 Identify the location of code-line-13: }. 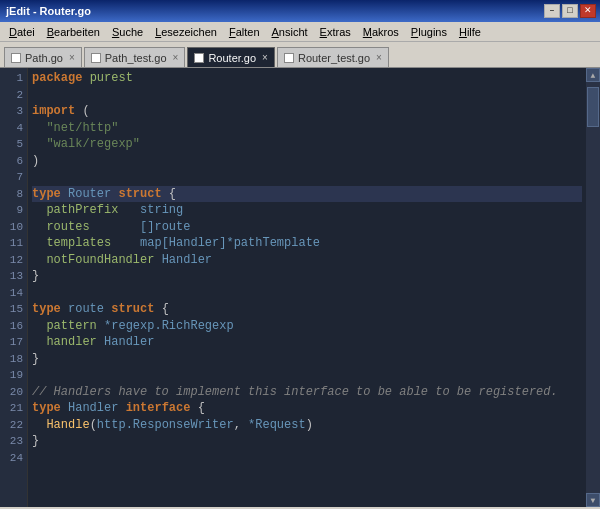
(307, 276).